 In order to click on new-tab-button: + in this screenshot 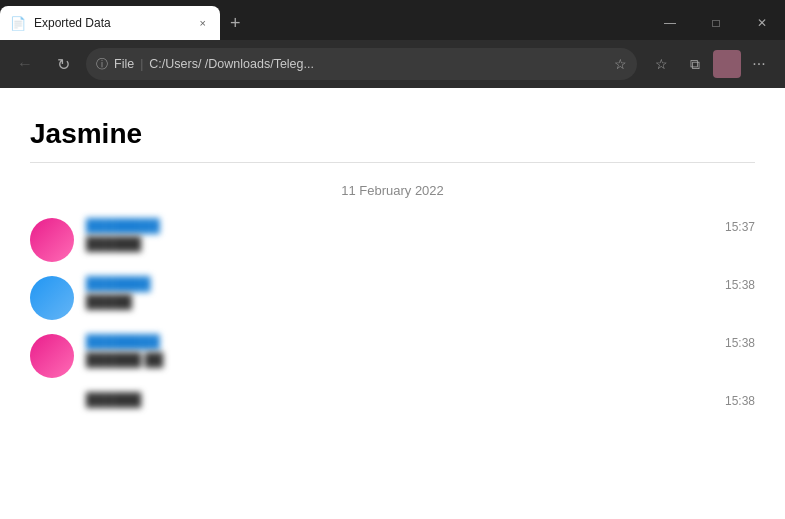, I will do `click(236, 24)`.